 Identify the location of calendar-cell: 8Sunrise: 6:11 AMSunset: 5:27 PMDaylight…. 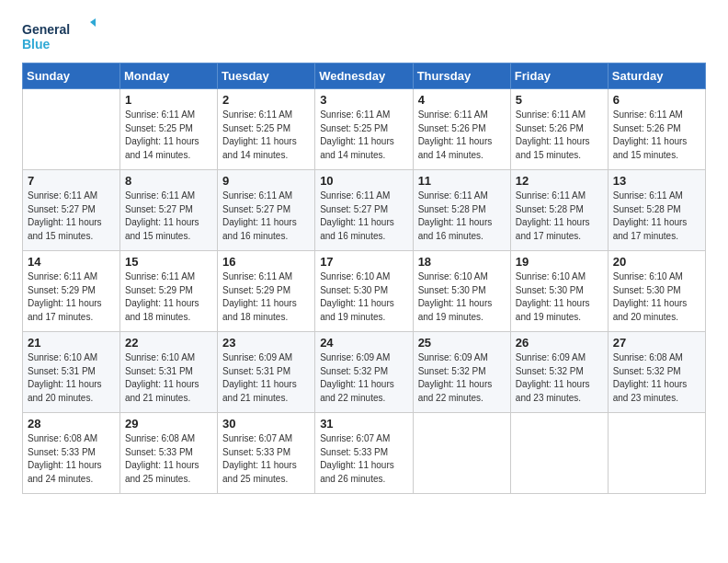
(169, 211).